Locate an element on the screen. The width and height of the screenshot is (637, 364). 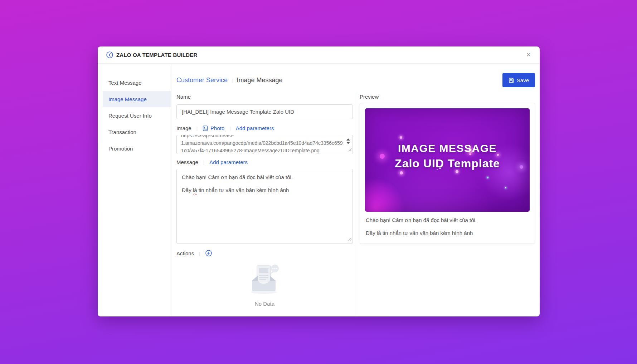
message-textarea: Chào bạn! Cảm ơn bạn đã đọc bài viết của… is located at coordinates (265, 206).